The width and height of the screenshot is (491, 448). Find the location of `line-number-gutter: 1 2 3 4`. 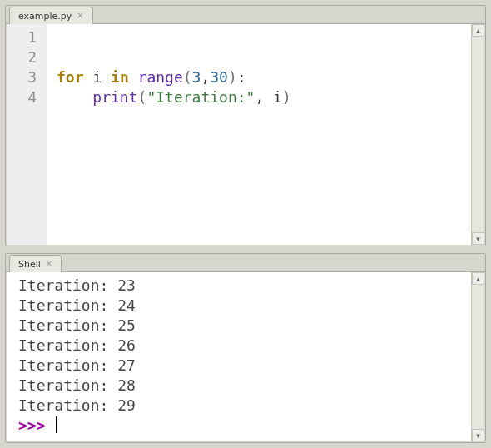

line-number-gutter: 1 2 3 4 is located at coordinates (27, 135).